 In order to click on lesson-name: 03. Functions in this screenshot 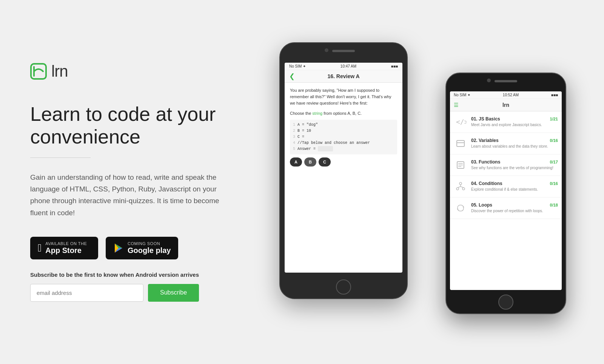, I will do `click(485, 162)`.